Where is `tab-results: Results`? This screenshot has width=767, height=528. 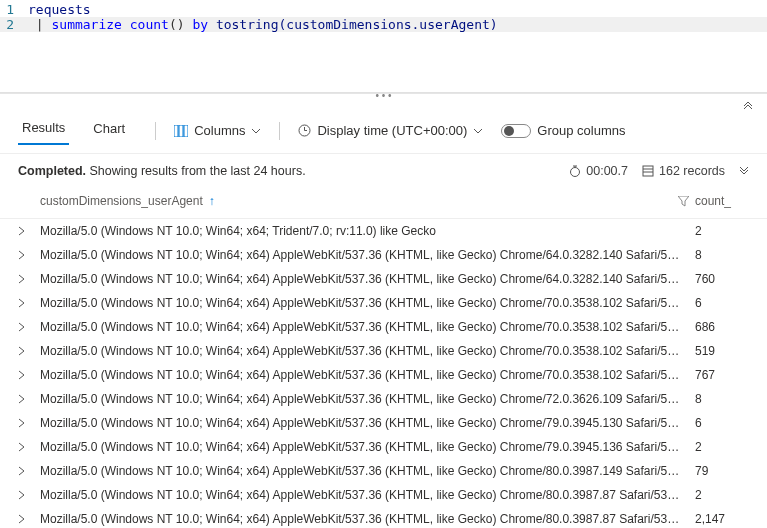
tab-results: Results is located at coordinates (44, 130).